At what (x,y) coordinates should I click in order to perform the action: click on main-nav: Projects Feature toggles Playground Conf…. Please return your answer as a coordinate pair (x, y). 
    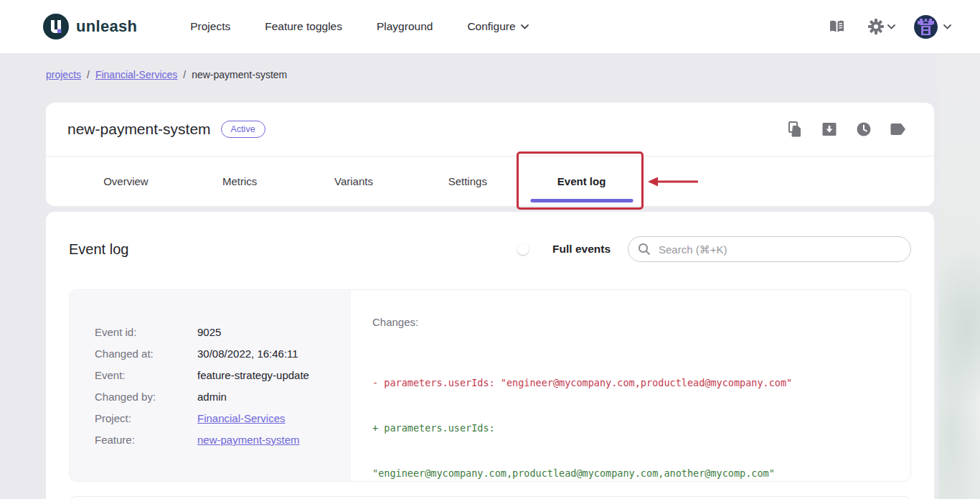
    Looking at the image, I should click on (359, 27).